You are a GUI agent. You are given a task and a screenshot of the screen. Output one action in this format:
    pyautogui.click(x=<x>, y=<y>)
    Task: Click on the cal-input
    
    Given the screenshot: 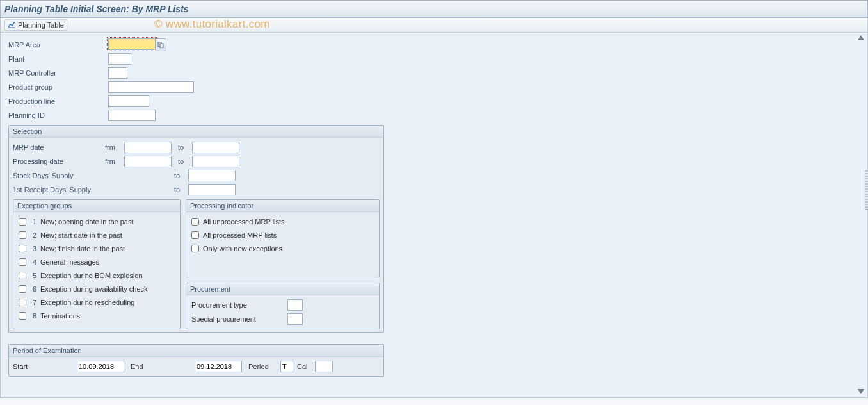 What is the action you would take?
    pyautogui.click(x=324, y=367)
    